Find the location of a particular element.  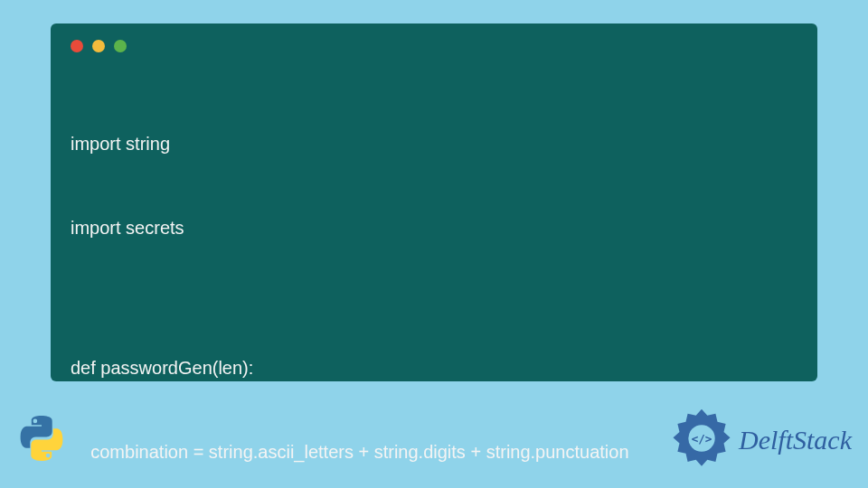

brand-mark-icon: </> is located at coordinates (702, 440).